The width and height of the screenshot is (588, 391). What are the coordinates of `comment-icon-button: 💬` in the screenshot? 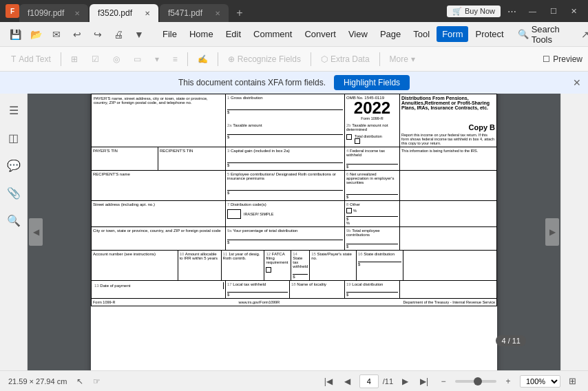 It's located at (14, 165).